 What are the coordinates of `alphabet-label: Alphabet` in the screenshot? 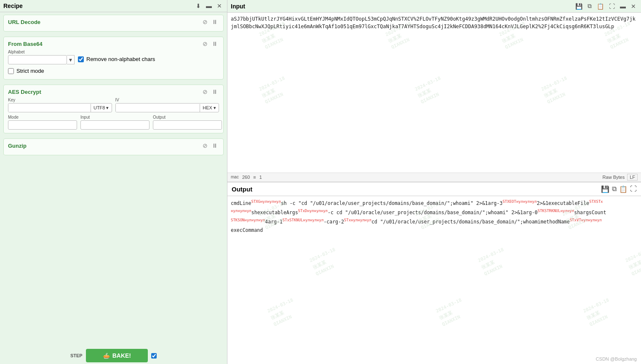 It's located at (41, 52).